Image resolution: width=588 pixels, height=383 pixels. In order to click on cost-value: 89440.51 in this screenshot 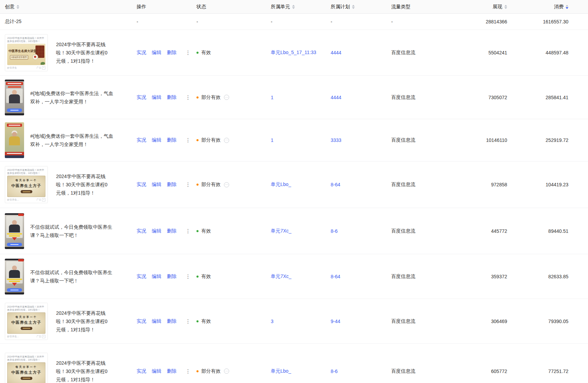, I will do `click(538, 231)`.